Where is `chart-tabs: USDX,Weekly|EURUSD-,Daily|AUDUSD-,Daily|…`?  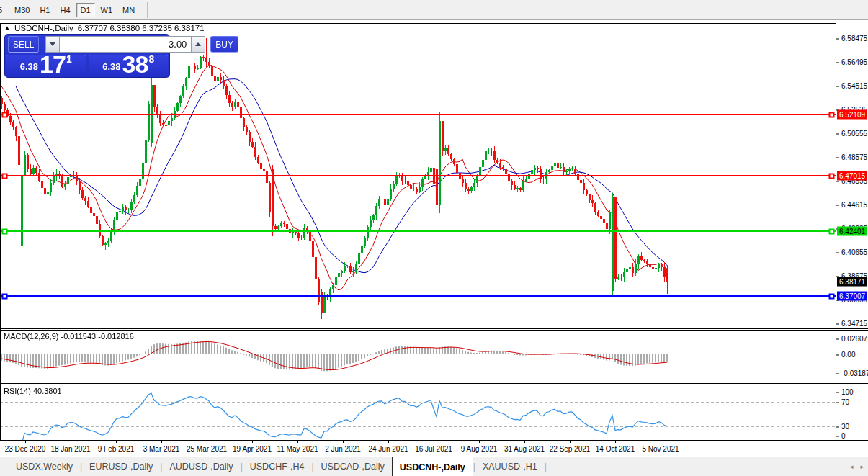 chart-tabs: USDX,Weekly|EURUSD-,Daily|AUDUSD-,Daily|… is located at coordinates (274, 467).